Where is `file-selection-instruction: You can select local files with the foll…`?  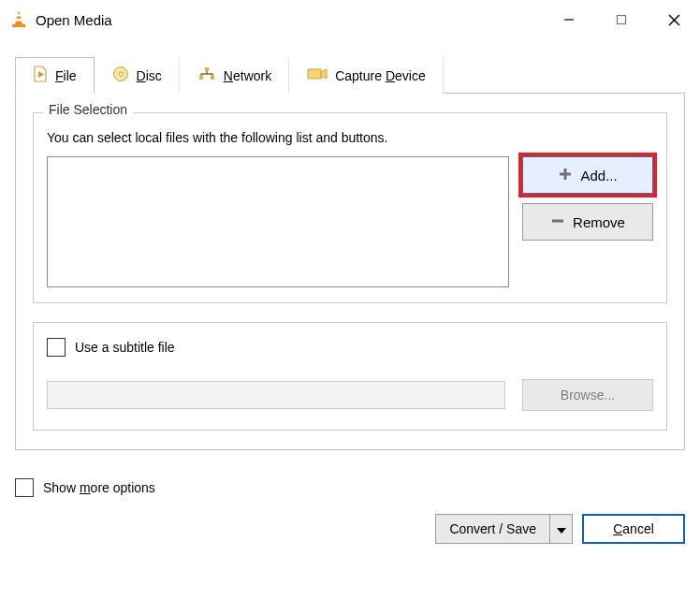
file-selection-instruction: You can select local files with the foll… is located at coordinates (350, 138).